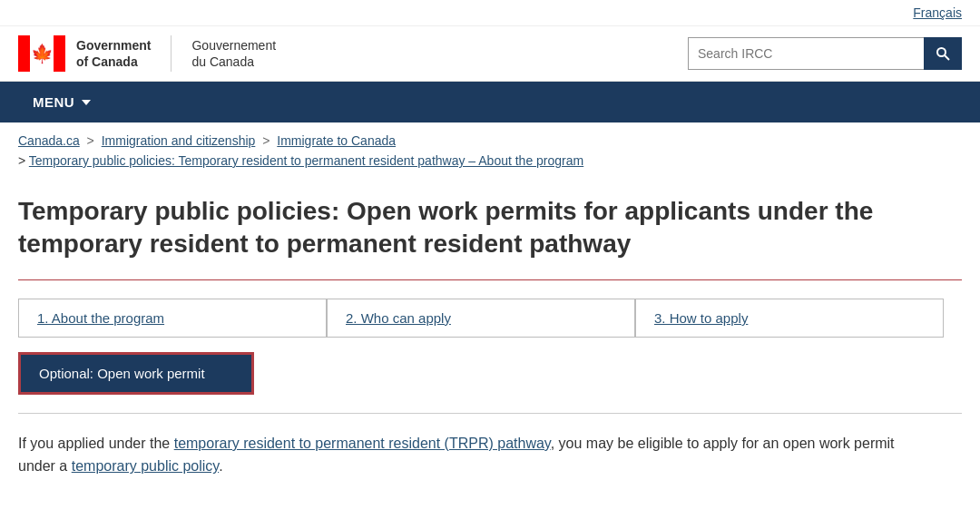 This screenshot has height=529, width=980. Describe the element at coordinates (145, 466) in the screenshot. I see `temp-public-policy-link: temporary public policy` at that location.